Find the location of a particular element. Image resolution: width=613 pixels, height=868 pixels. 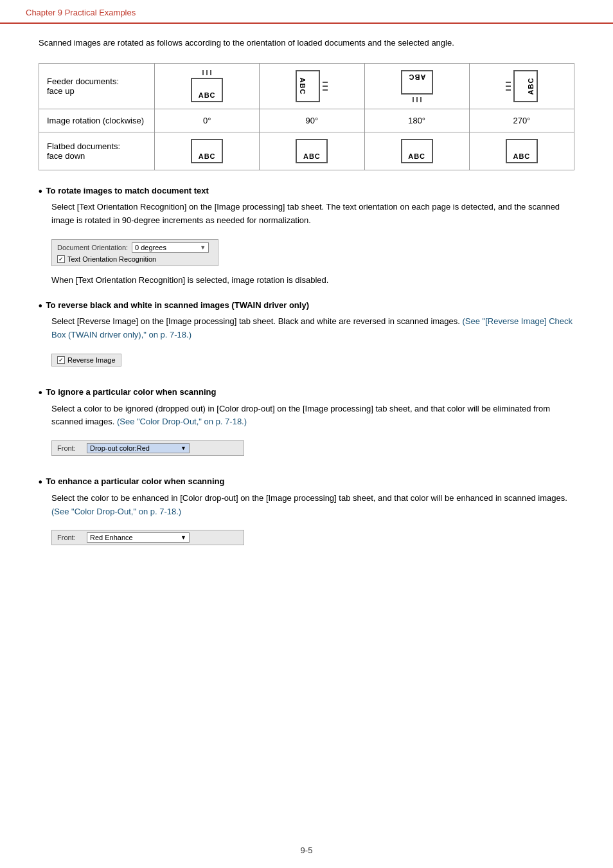

section-reverse: • To reverse black and white in scanned … is located at coordinates (306, 337).